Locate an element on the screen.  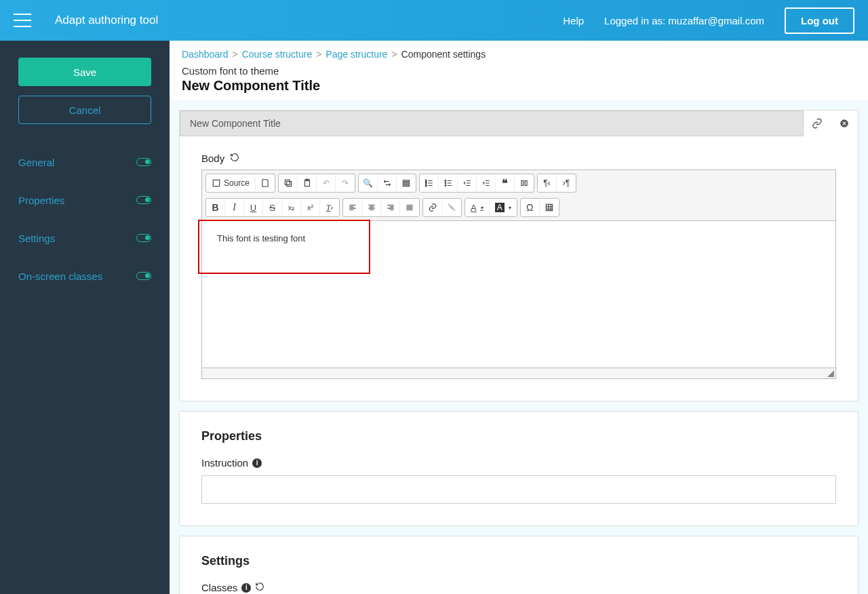
numbered-list-icon: 123 is located at coordinates (429, 183).